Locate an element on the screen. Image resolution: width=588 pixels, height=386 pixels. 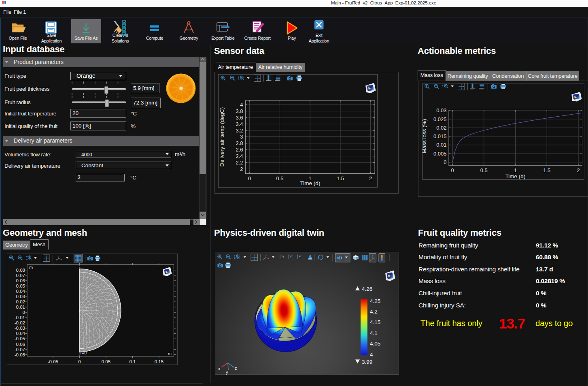
svg-text: -0.07 is located at coordinates (20, 350).